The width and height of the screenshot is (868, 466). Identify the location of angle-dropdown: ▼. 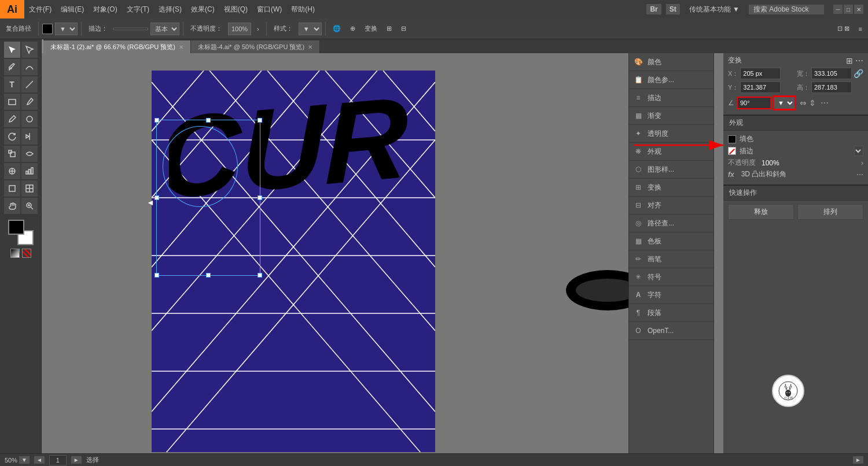
(785, 103).